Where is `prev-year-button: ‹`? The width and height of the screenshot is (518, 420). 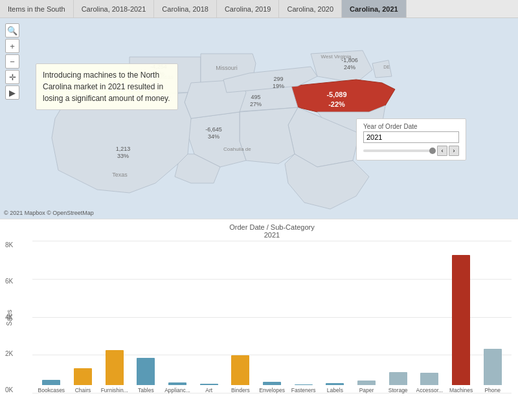 prev-year-button: ‹ is located at coordinates (442, 151).